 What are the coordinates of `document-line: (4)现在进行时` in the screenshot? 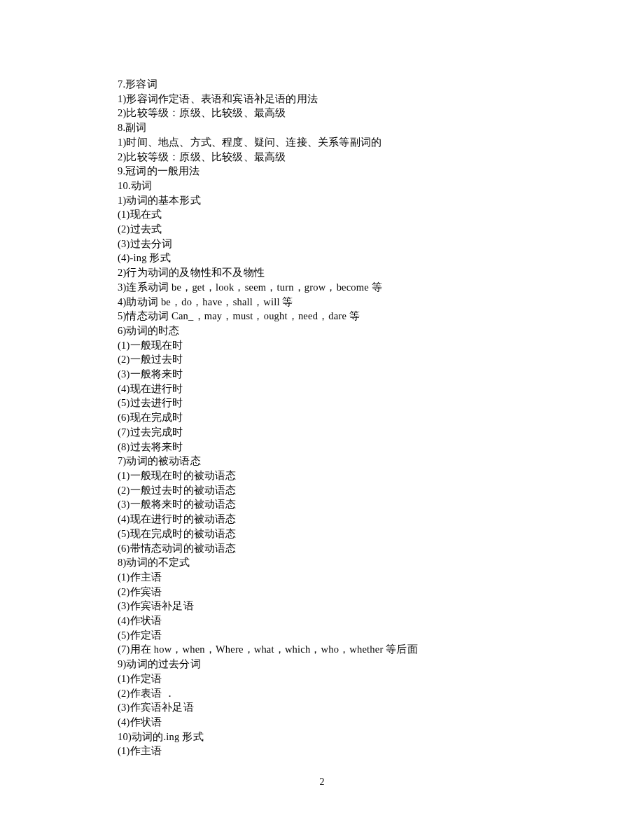 It's located at (381, 389).